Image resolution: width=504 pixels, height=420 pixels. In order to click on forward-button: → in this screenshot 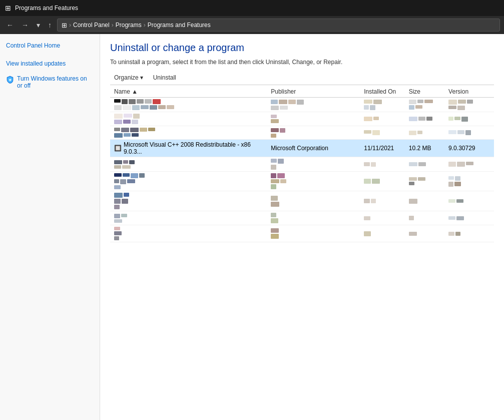, I will do `click(25, 25)`.